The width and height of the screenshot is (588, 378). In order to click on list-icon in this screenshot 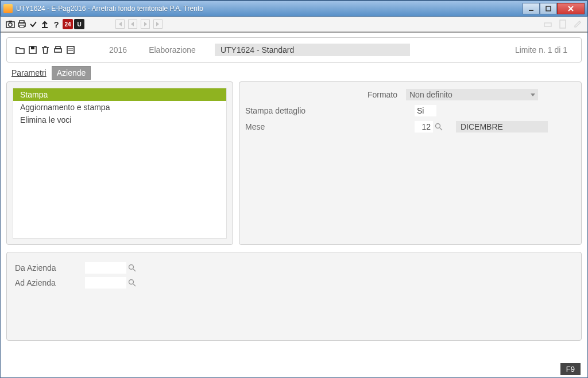, I will do `click(71, 50)`.